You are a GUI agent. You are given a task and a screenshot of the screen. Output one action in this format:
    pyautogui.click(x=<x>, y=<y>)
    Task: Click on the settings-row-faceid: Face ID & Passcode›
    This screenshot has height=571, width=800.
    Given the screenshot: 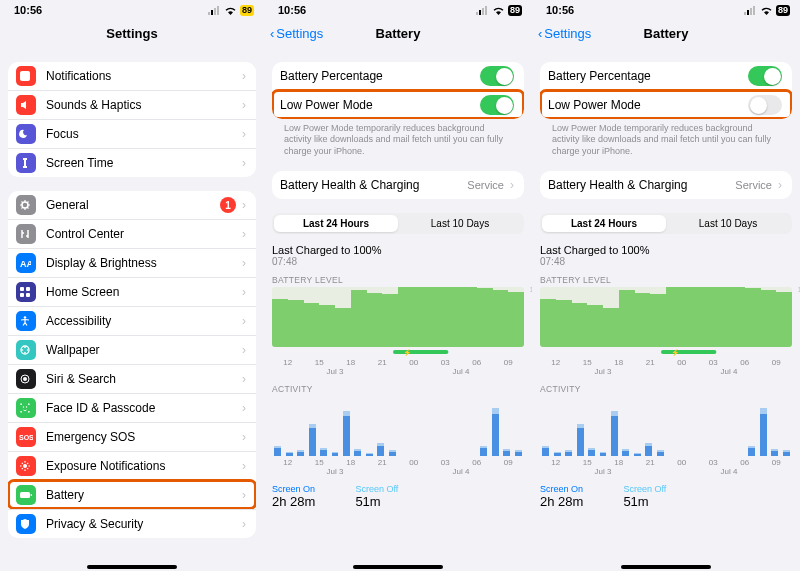 What is the action you would take?
    pyautogui.click(x=132, y=408)
    